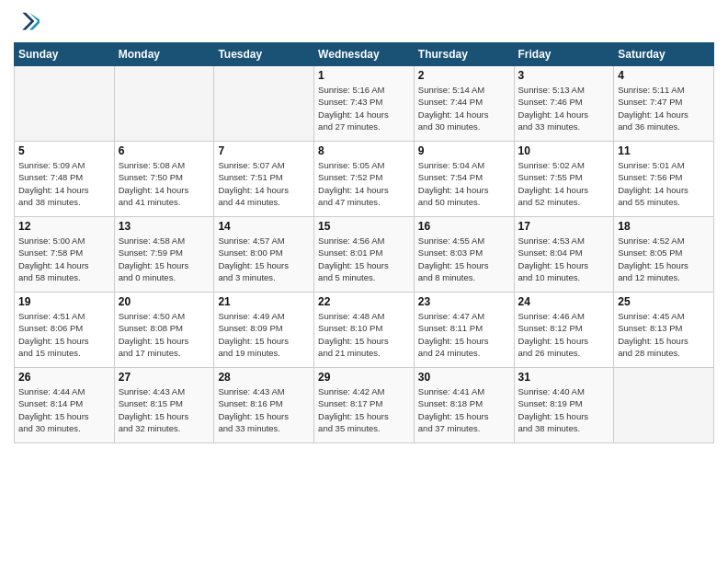  Describe the element at coordinates (27, 22) in the screenshot. I see `logo-icon` at that location.